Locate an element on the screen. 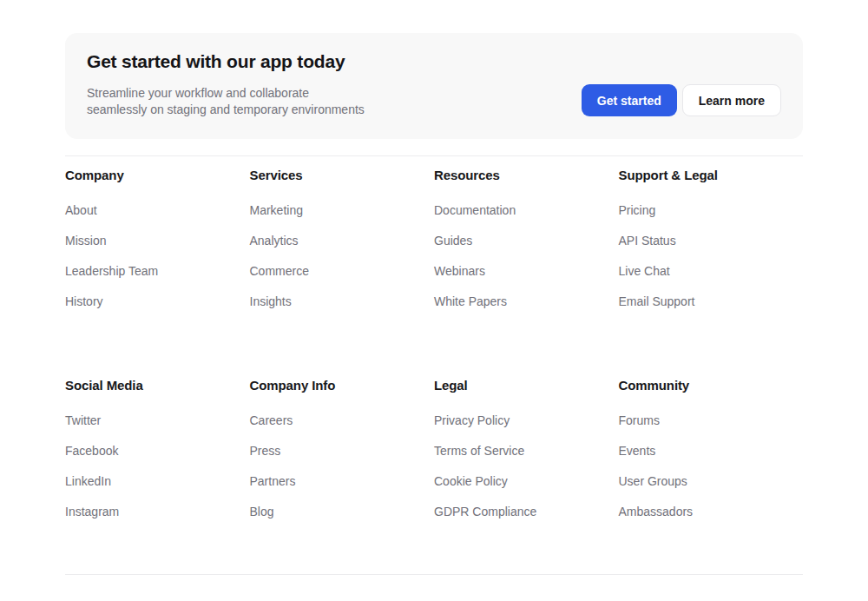 The width and height of the screenshot is (868, 601). link-facebook: Facebook is located at coordinates (92, 451).